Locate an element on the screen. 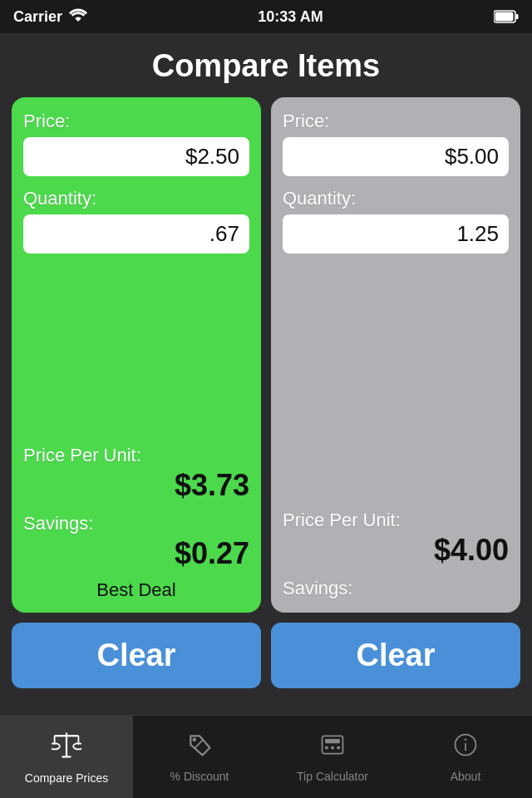 Image resolution: width=532 pixels, height=798 pixels. left-price-input is located at coordinates (136, 156).